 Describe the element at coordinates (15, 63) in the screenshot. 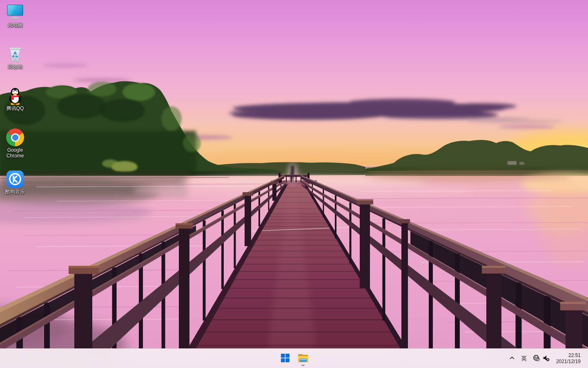

I see `desktop-icon-recycle-bin: 回收站` at that location.